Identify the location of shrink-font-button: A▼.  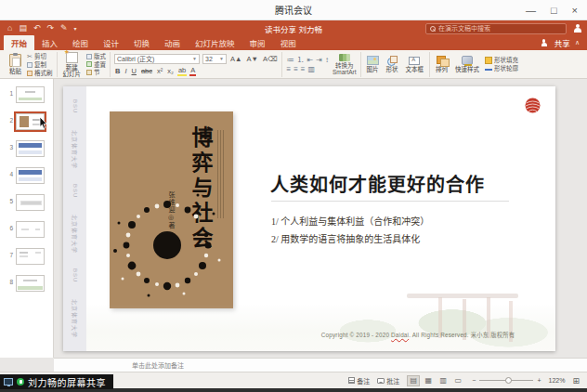
(252, 59).